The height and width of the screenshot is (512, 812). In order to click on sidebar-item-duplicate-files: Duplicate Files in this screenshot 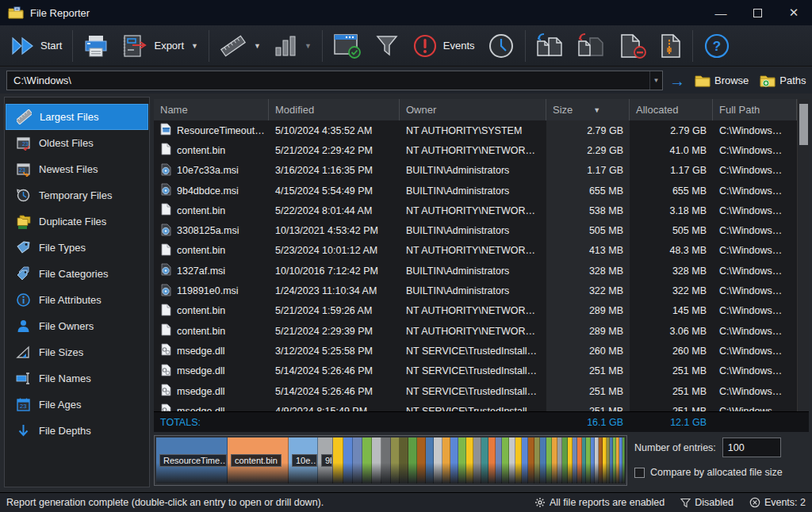, I will do `click(77, 222)`.